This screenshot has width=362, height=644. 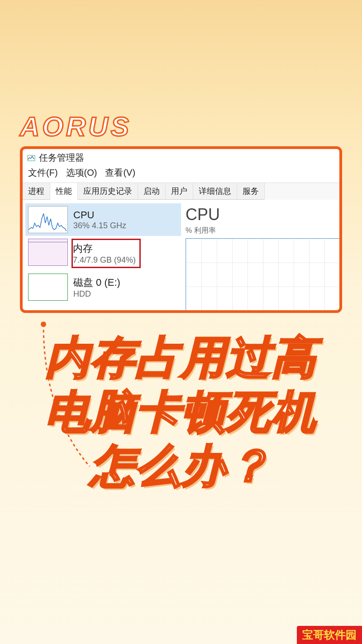 What do you see at coordinates (48, 287) in the screenshot?
I see `disk-sparkline-icon` at bounding box center [48, 287].